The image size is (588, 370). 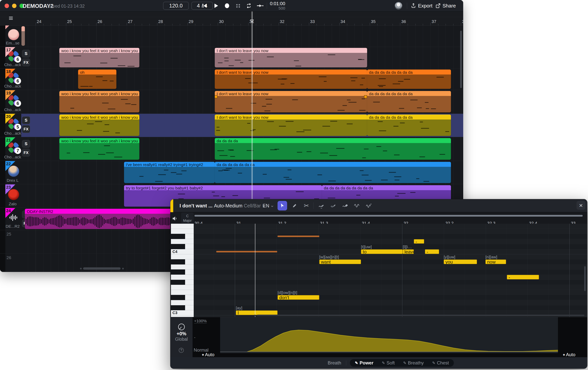 I want to click on editor-overview-scrollbar, so click(x=388, y=216).